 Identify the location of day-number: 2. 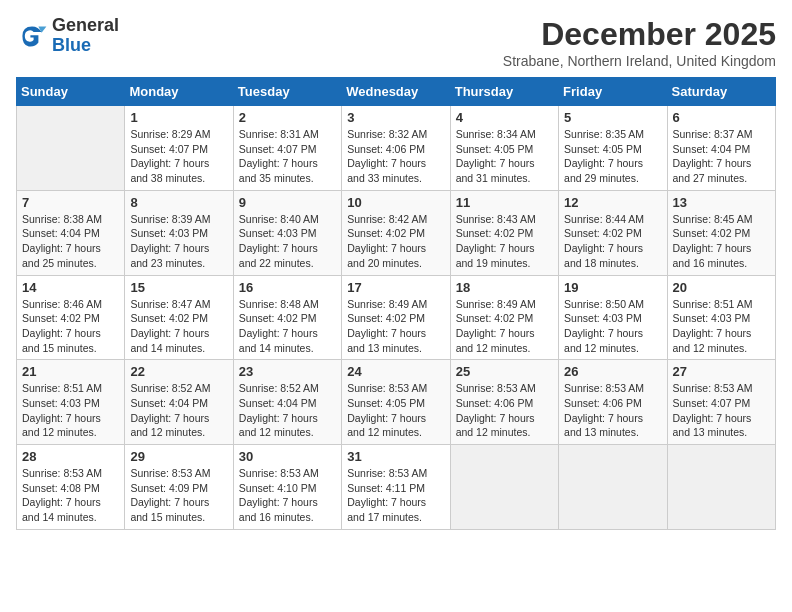
(288, 118).